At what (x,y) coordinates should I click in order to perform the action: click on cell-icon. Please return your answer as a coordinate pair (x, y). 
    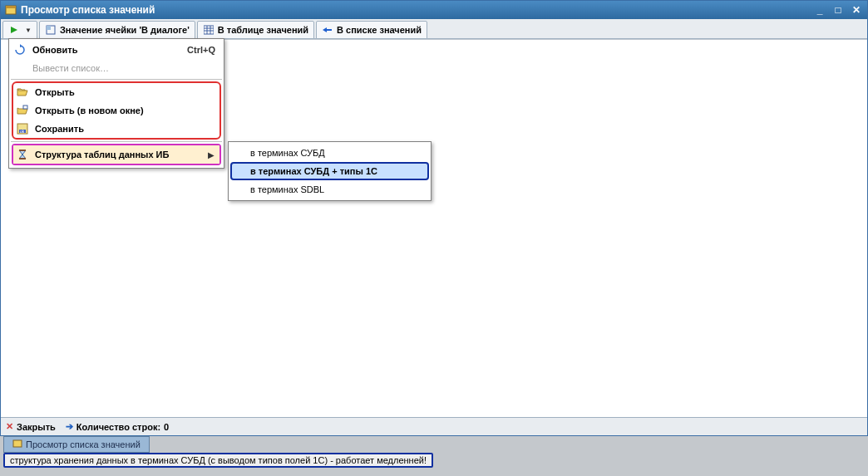
    Looking at the image, I should click on (51, 30).